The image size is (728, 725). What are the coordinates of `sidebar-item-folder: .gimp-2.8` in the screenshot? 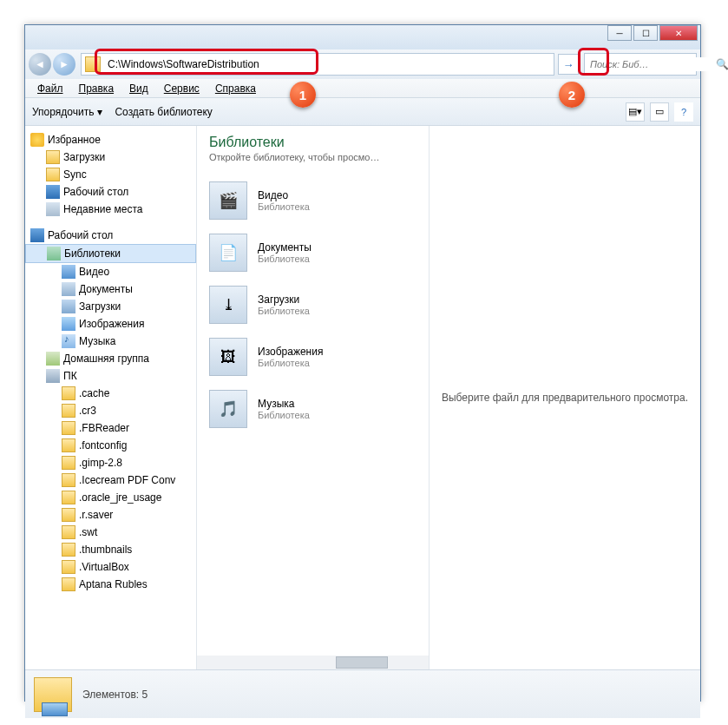 It's located at (111, 463).